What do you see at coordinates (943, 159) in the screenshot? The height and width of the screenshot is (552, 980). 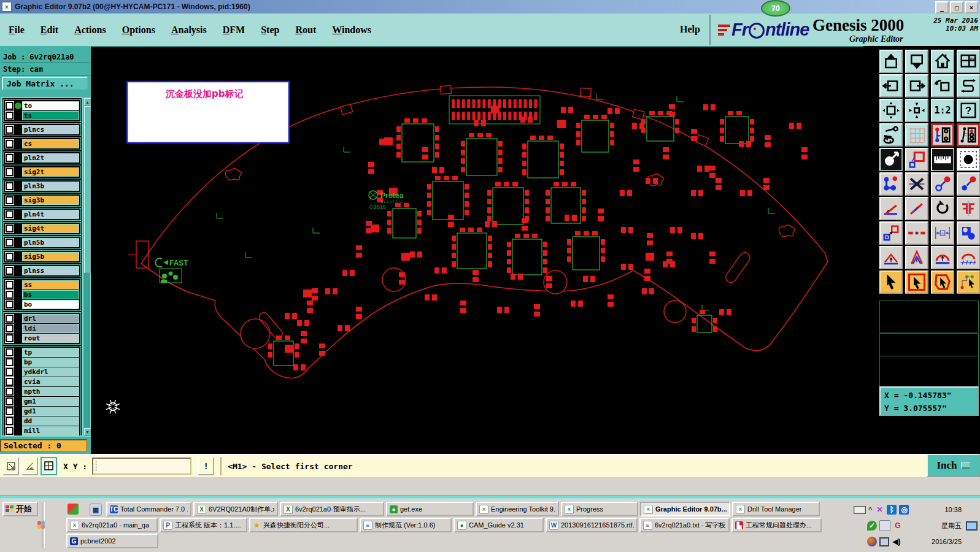 I see `tool-measure-ruler` at bounding box center [943, 159].